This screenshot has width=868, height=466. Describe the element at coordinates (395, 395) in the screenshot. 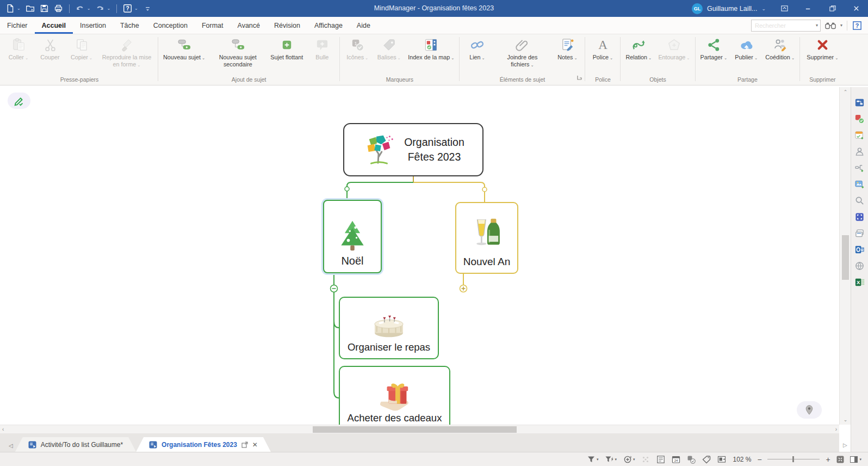

I see `subtopic-acheter-des-cadeaux: Acheter des cadeaux` at that location.